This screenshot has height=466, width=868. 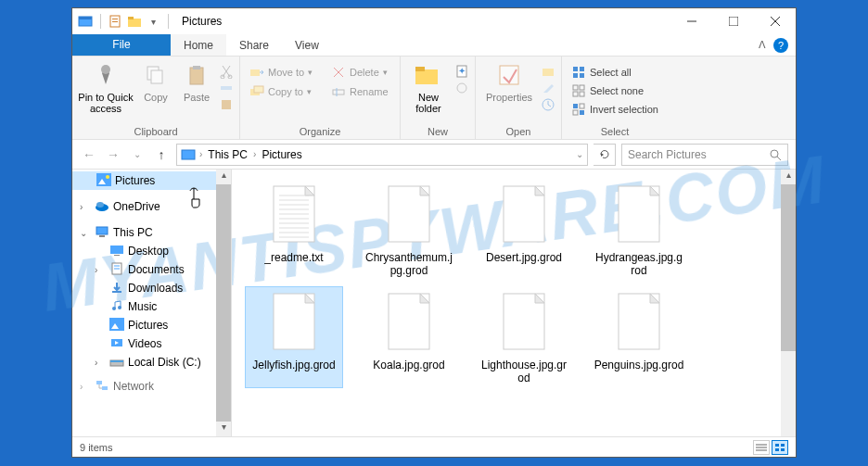 I want to click on icons-view-button, so click(x=780, y=447).